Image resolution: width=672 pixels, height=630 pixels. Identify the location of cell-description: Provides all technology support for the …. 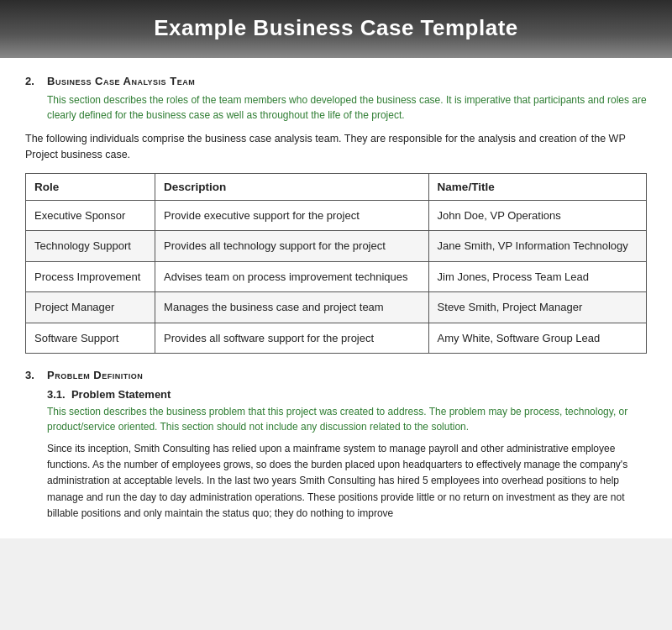
(292, 247).